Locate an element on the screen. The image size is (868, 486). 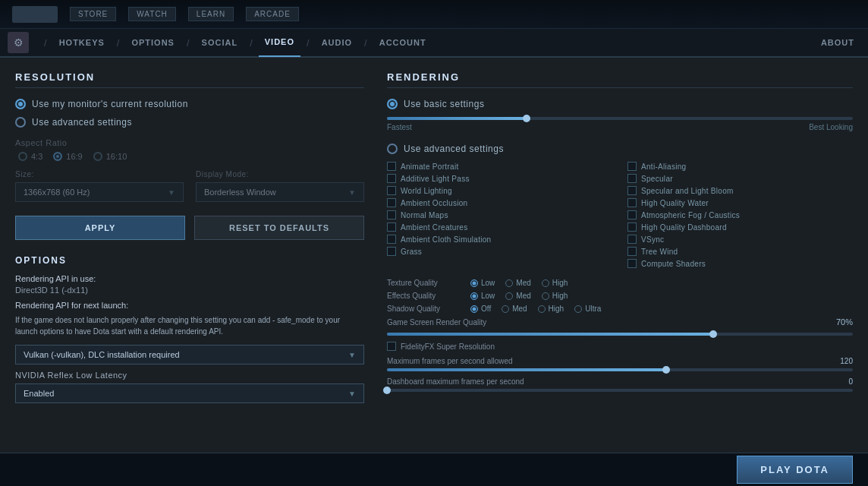
checkbox-ambient-creatures-box is located at coordinates (392, 227).